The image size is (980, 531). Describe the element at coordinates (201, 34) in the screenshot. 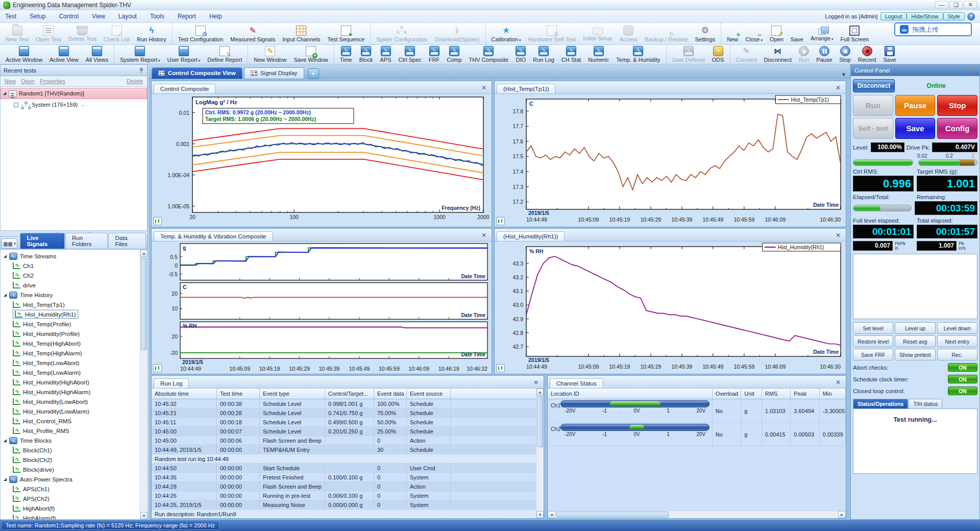

I see `toolbar-test-configuration: Test Configuration` at that location.